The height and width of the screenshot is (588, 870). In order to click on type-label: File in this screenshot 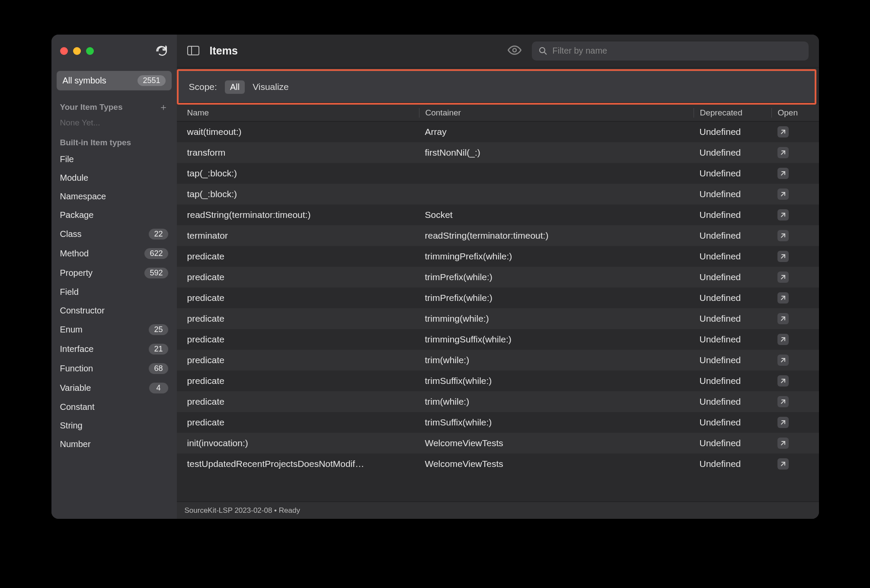, I will do `click(67, 159)`.